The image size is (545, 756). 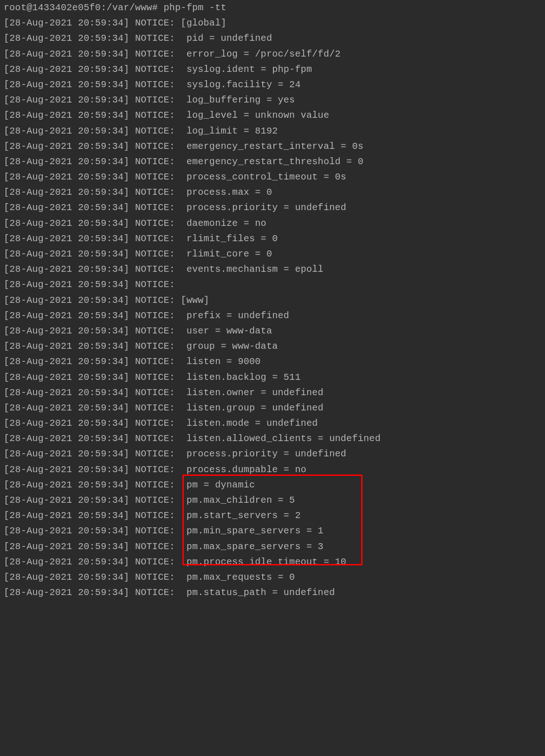 What do you see at coordinates (272, 392) in the screenshot?
I see `log-line: [28-Aug-2021 20:59:34] NOTICE: listen.ow…` at bounding box center [272, 392].